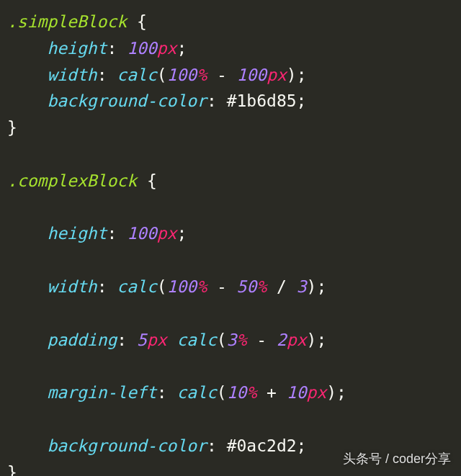 The image size is (461, 476). I want to click on val-unit: px, so click(167, 48).